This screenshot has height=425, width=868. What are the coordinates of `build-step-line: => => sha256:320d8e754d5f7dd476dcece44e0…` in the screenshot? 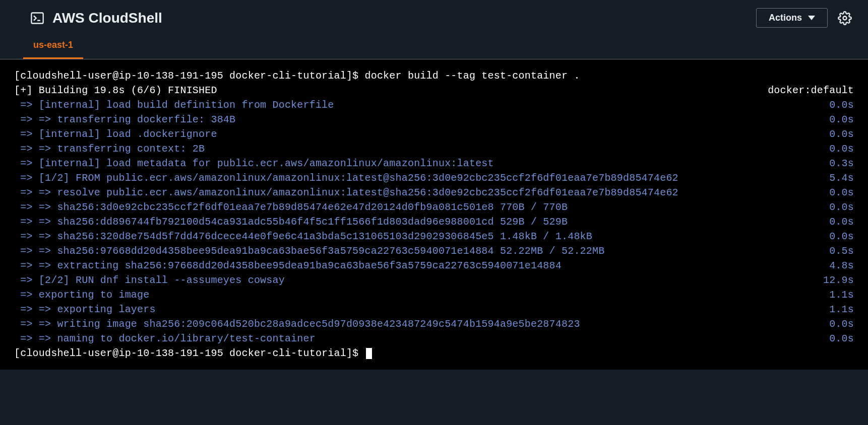 It's located at (434, 237).